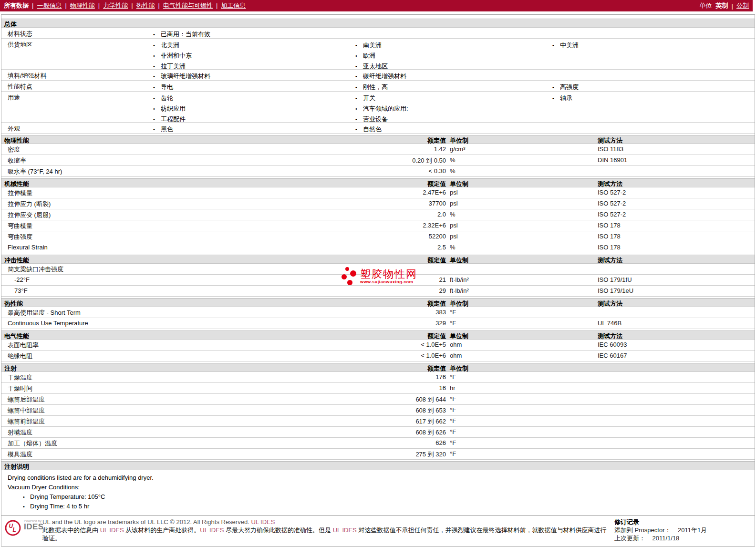  I want to click on bullet-item: •黑色, so click(239, 129).